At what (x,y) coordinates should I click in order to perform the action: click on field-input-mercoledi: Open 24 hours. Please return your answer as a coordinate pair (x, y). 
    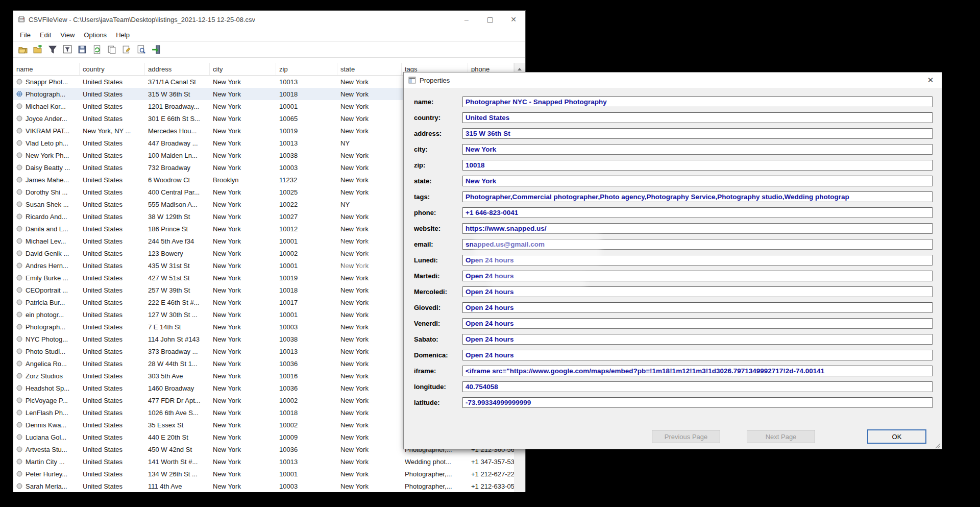
    Looking at the image, I should click on (697, 292).